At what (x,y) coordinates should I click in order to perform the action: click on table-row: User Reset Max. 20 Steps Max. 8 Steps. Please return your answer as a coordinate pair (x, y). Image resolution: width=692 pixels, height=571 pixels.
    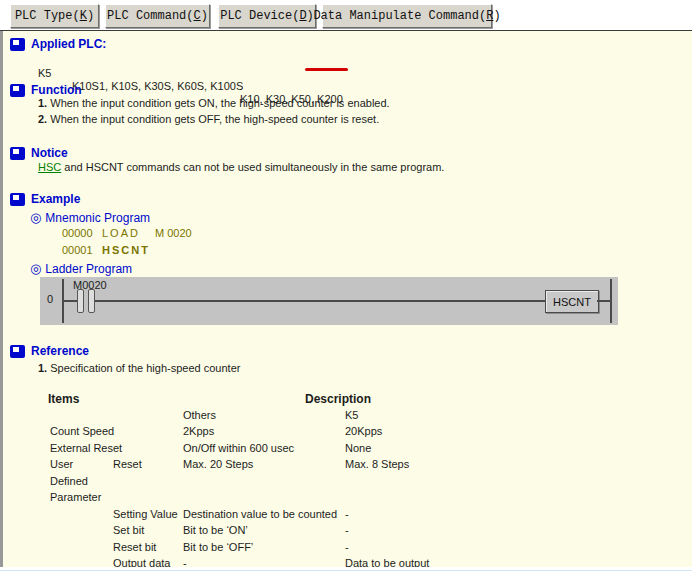
    Looking at the image, I should click on (346, 465).